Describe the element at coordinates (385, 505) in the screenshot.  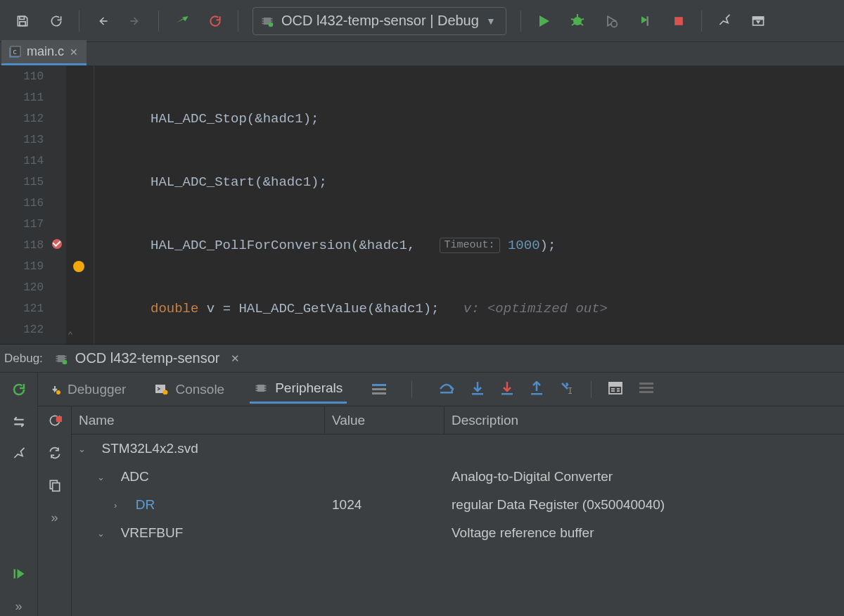
I see `cell: 1024` at that location.